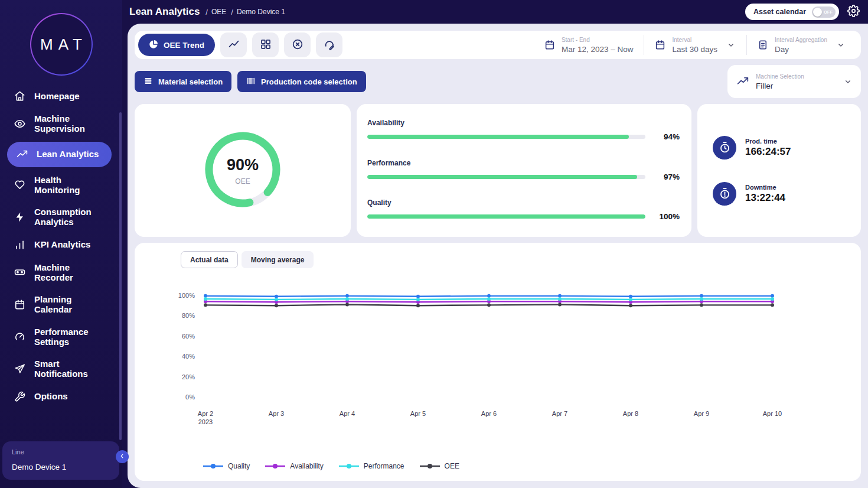 This screenshot has height=488, width=868. I want to click on chevron-left-icon, so click(122, 457).